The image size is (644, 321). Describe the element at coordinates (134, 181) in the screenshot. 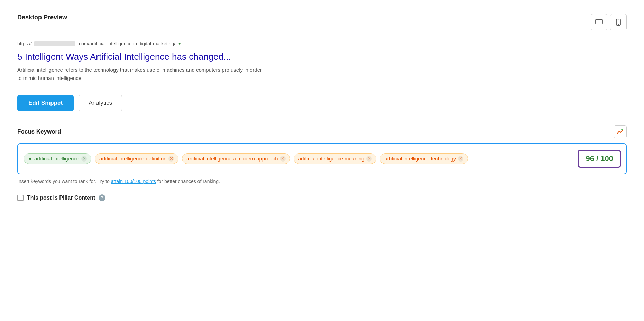

I see `helper-link: attain 100/100 points` at that location.